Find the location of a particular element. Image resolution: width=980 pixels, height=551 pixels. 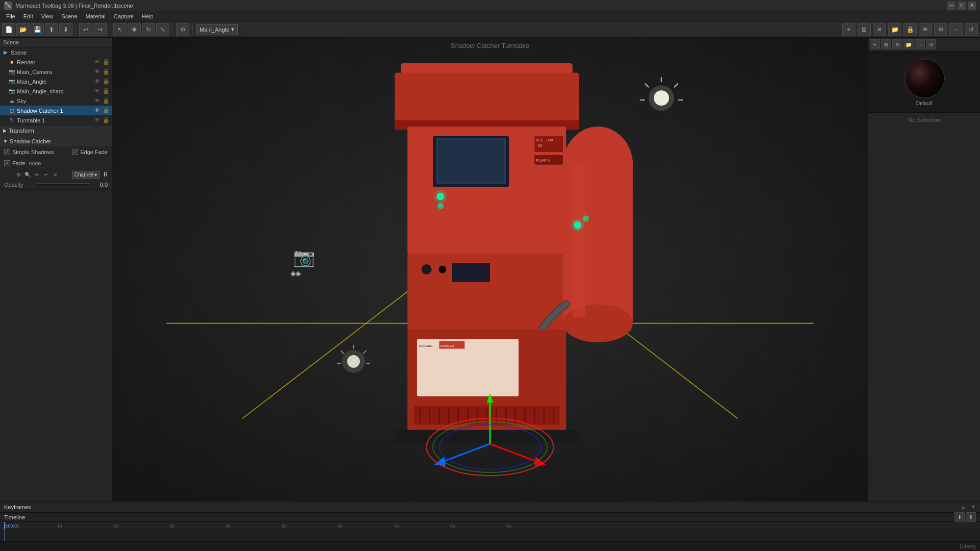

playhead-track is located at coordinates (4, 536).